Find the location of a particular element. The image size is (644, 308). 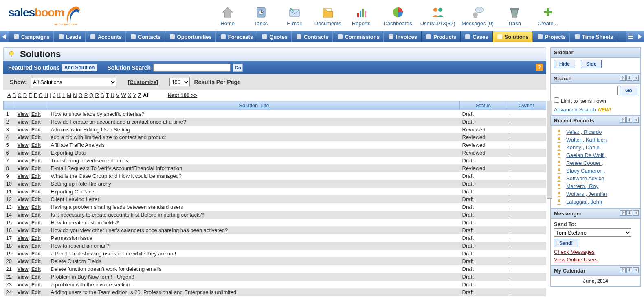

alpha-Q: Q is located at coordinates (91, 95).